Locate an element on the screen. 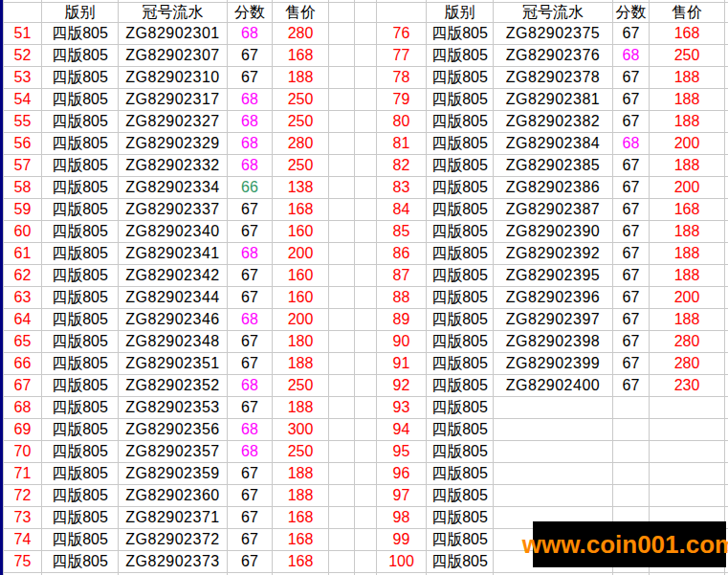  row-number-cell: 92 is located at coordinates (402, 387).